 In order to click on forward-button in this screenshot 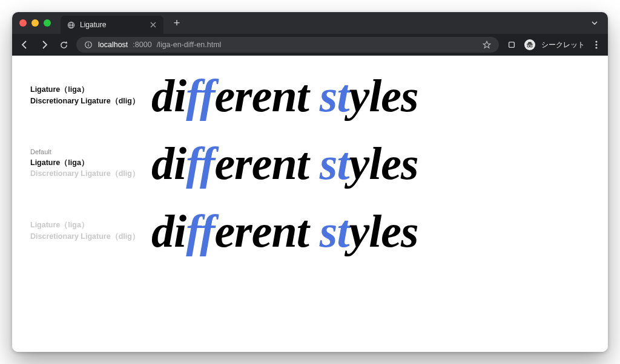, I will do `click(44, 45)`.